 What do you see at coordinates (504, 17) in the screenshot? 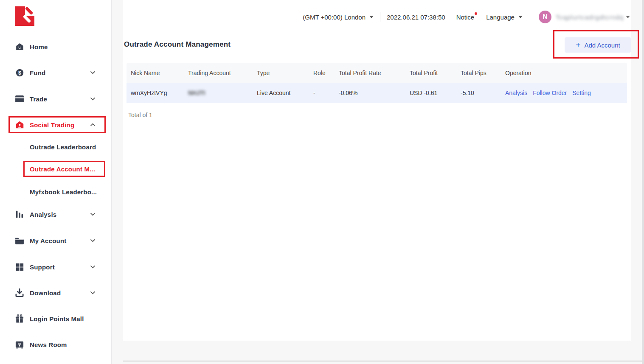
I see `language-selector: Language` at bounding box center [504, 17].